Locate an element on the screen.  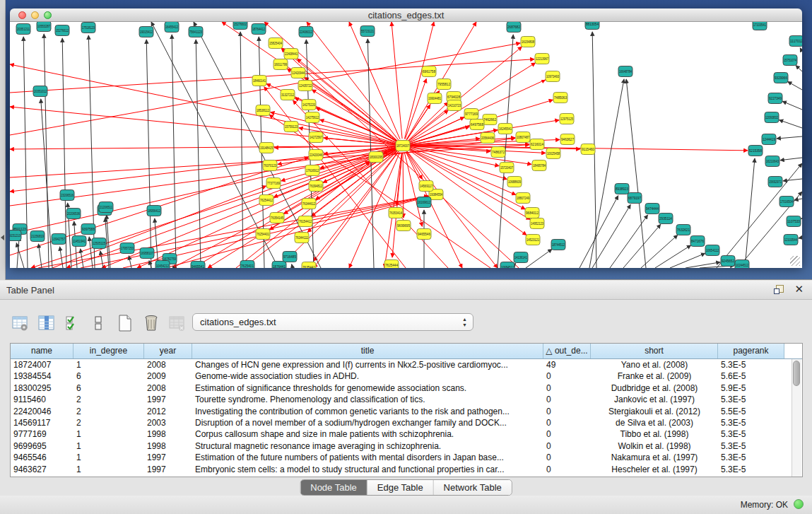
graph-node: 1117012 is located at coordinates (796, 41).